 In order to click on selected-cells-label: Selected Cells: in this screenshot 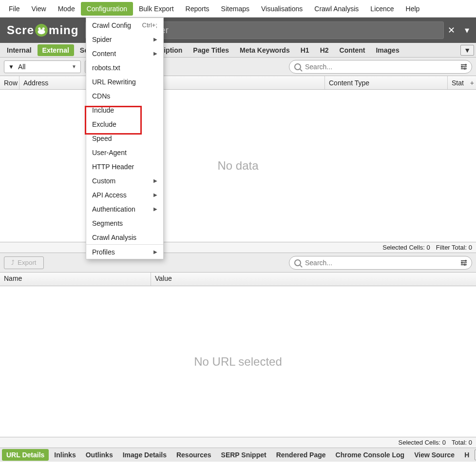, I will do `click(403, 248)`.